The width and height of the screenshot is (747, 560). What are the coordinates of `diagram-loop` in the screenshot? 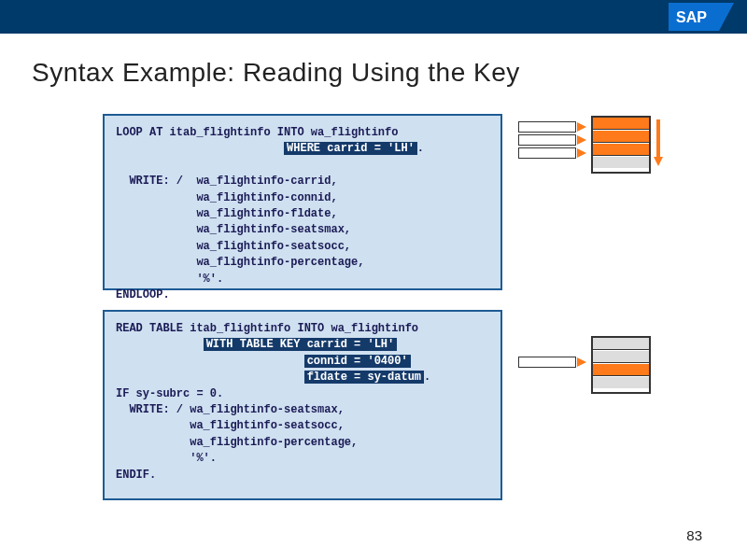 It's located at (607, 155).